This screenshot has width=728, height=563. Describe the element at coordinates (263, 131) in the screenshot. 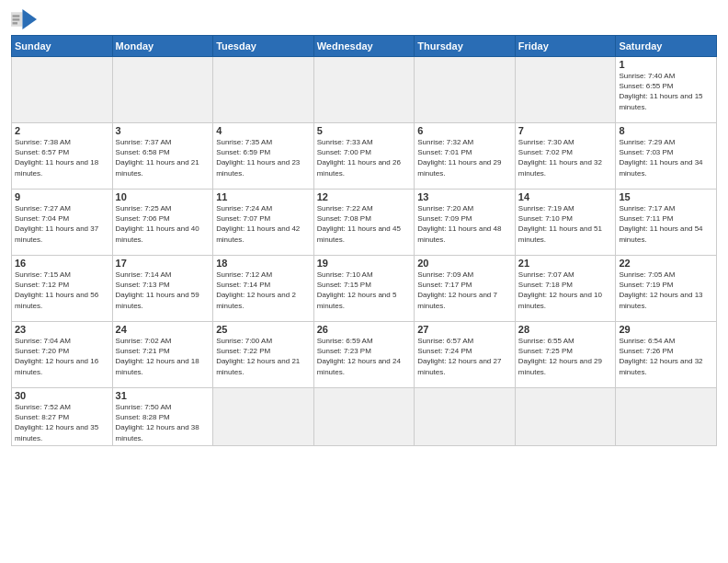

I see `day-number: 4` at that location.